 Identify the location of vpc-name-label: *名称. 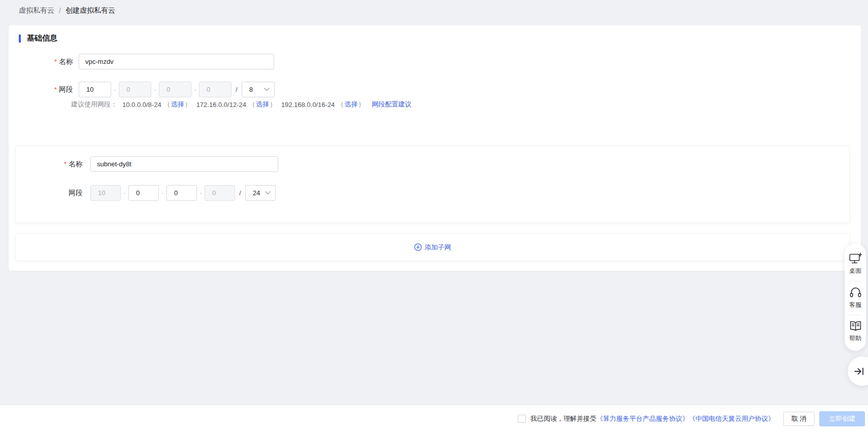
(41, 62).